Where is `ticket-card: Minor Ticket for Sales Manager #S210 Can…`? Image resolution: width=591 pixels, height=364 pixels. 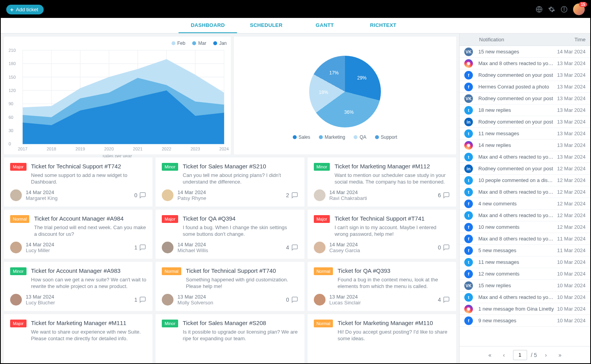
ticket-card: Minor Ticket for Sales Manager #S210 Can… is located at coordinates (230, 182).